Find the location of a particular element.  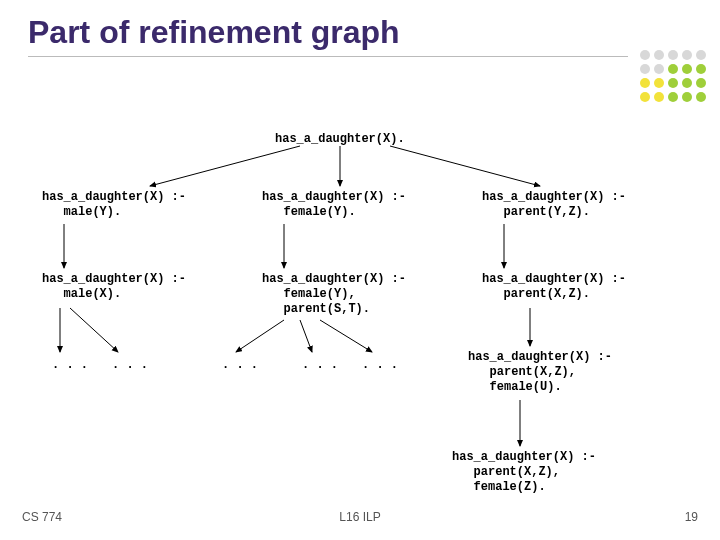

ellipsis-5: . . . is located at coordinates (380, 365).